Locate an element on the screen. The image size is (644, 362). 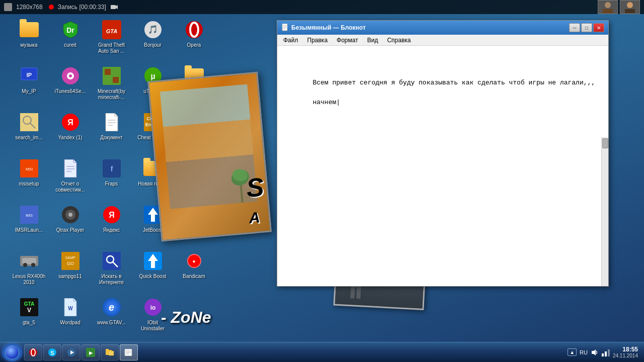
iobit-icon: io is located at coordinates (153, 307).